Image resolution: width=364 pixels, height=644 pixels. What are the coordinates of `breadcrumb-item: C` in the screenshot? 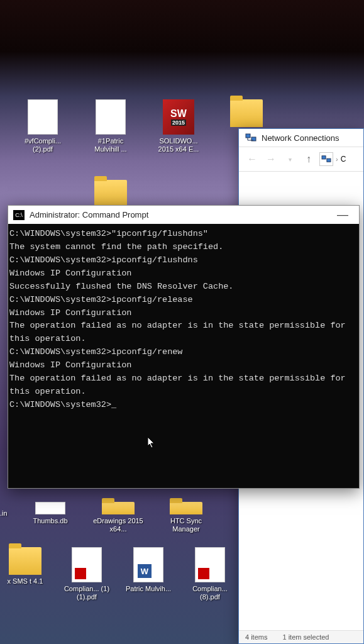 It's located at (343, 159).